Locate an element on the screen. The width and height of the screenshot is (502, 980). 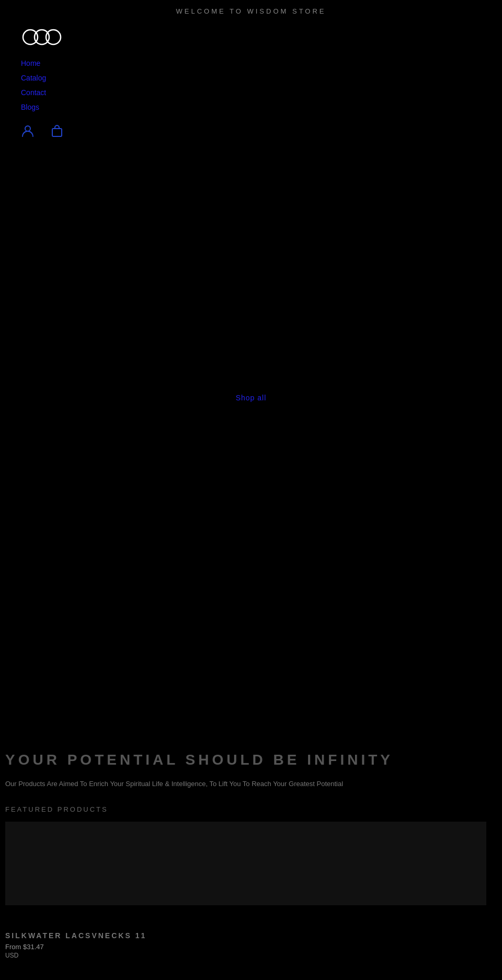
nav-catalog: Catalog is located at coordinates (251, 78).